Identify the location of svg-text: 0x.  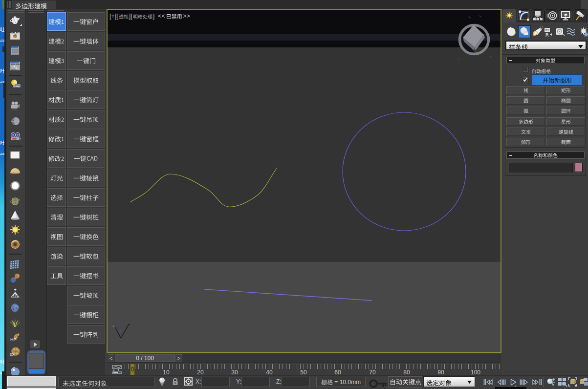
(12, 354).